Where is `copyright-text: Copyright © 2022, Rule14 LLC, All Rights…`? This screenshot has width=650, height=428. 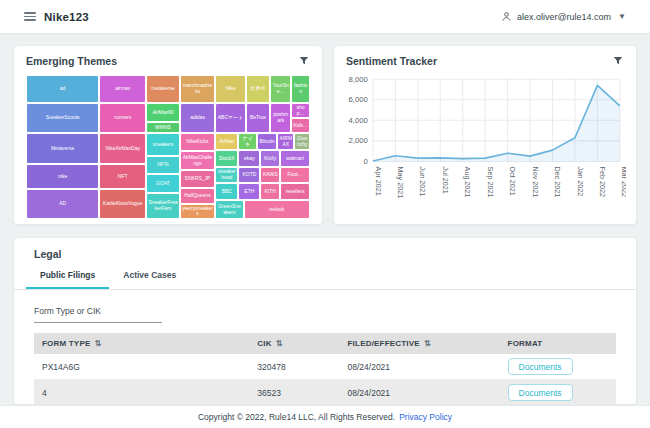
copyright-text: Copyright © 2022, Rule14 LLC, All Rights… is located at coordinates (296, 417).